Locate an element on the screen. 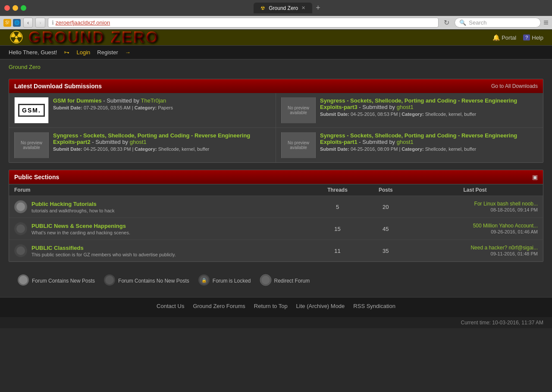 This screenshot has height=392, width=552. browser-tab: ☢ Ground Zero ✕ is located at coordinates (283, 8).